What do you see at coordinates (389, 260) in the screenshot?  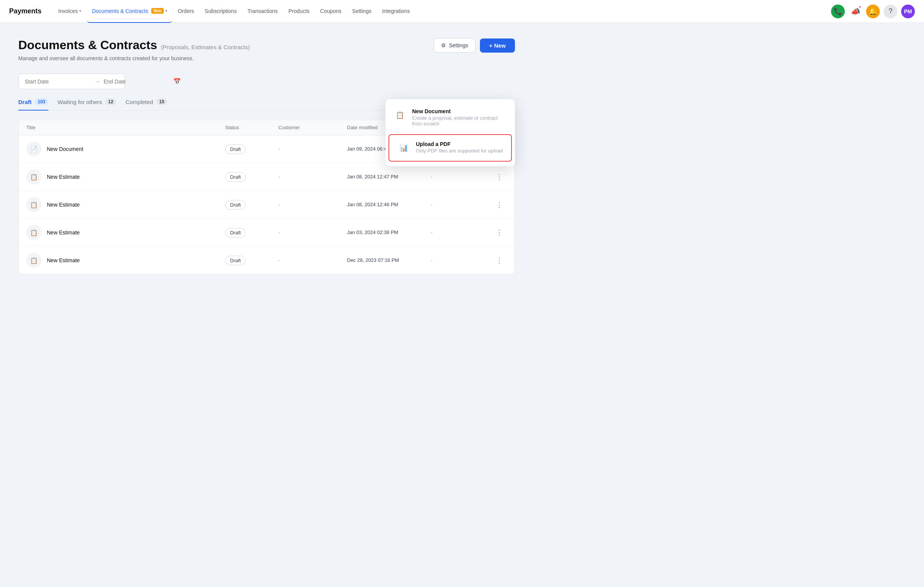 I see `date-cell: Dec 28, 2023 07:16 PM` at bounding box center [389, 260].